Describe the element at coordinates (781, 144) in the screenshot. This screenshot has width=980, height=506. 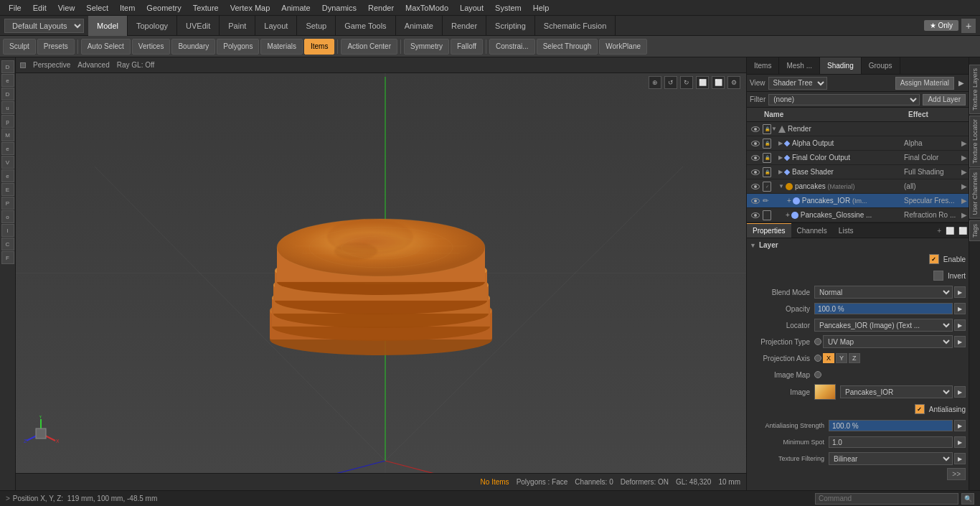
I see `expand-alpha: ▶` at that location.